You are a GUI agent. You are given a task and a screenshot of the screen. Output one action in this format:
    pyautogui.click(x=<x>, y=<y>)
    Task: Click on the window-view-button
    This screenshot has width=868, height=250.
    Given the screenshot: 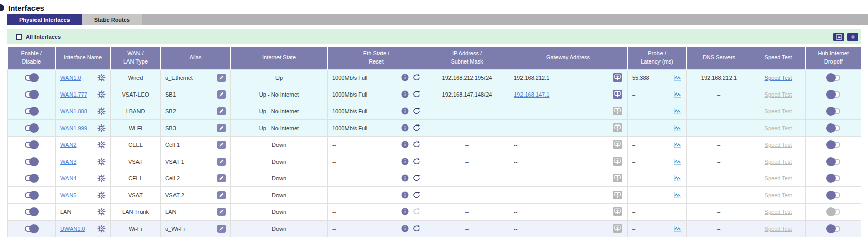 What is the action you would take?
    pyautogui.click(x=839, y=37)
    